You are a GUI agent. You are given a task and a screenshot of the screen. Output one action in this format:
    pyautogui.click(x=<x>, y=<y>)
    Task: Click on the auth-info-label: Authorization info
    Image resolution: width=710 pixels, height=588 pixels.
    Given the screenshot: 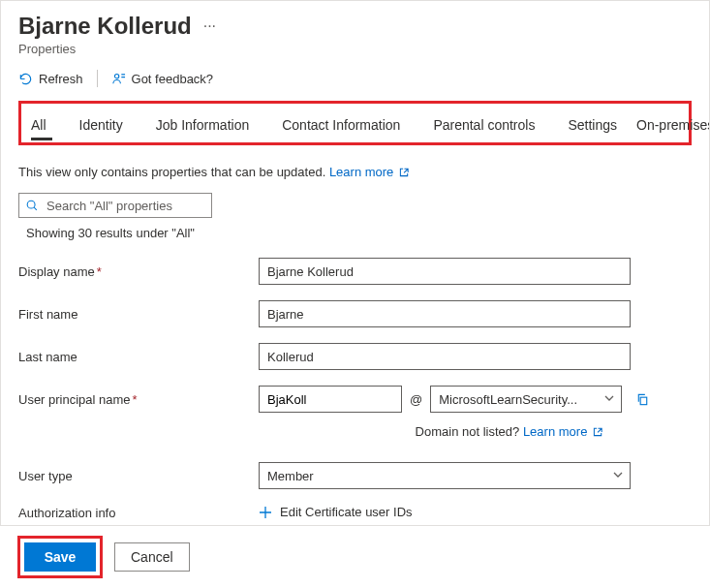 What is the action you would take?
    pyautogui.click(x=139, y=513)
    